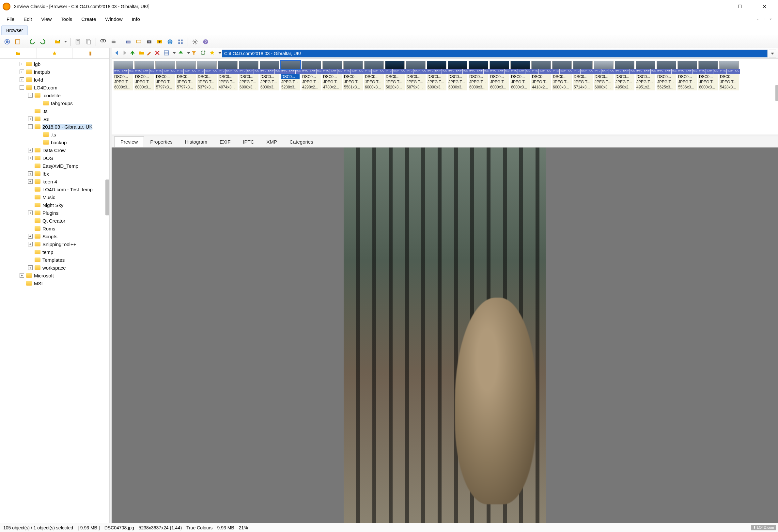 This screenshot has width=778, height=532. I want to click on menu-create: Create, so click(89, 19).